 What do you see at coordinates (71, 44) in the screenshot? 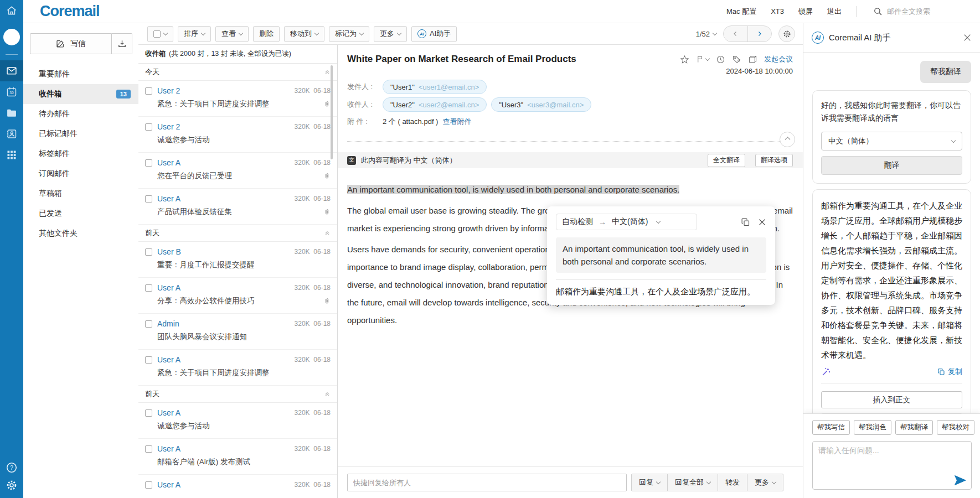
I see `compose-button: 写信` at bounding box center [71, 44].